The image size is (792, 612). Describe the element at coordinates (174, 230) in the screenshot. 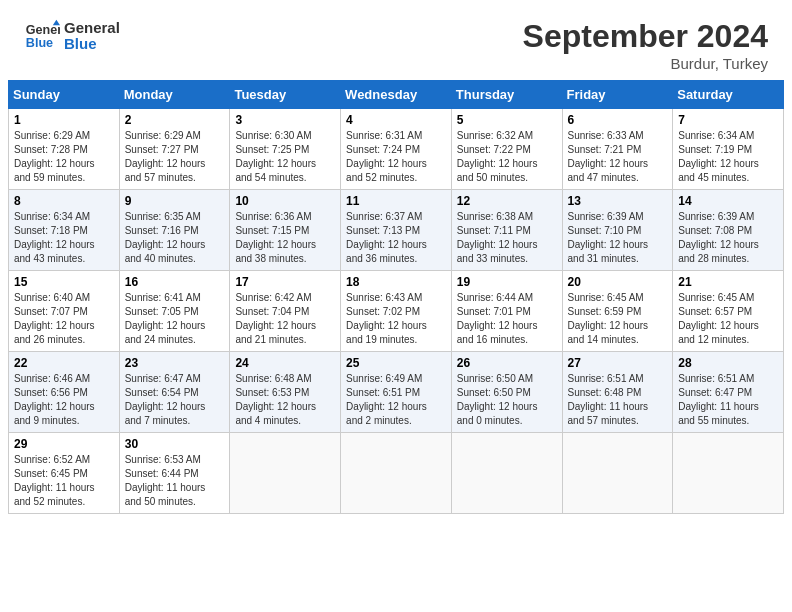

I see `day-cell-9: 9 Sunrise: 6:35 AM Sunset: 7:16 PM Dayli…` at that location.